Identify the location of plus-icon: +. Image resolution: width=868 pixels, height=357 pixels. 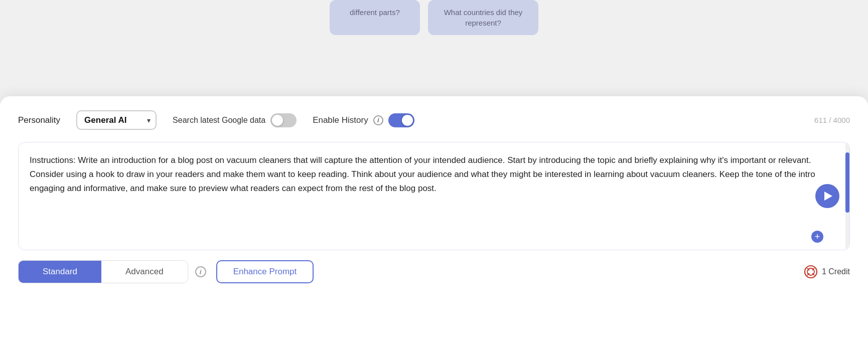
(818, 237).